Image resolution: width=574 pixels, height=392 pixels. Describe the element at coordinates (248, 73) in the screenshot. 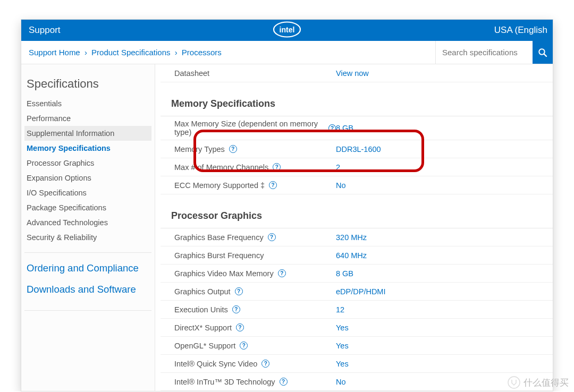

I see `spec-label: Datasheet` at that location.